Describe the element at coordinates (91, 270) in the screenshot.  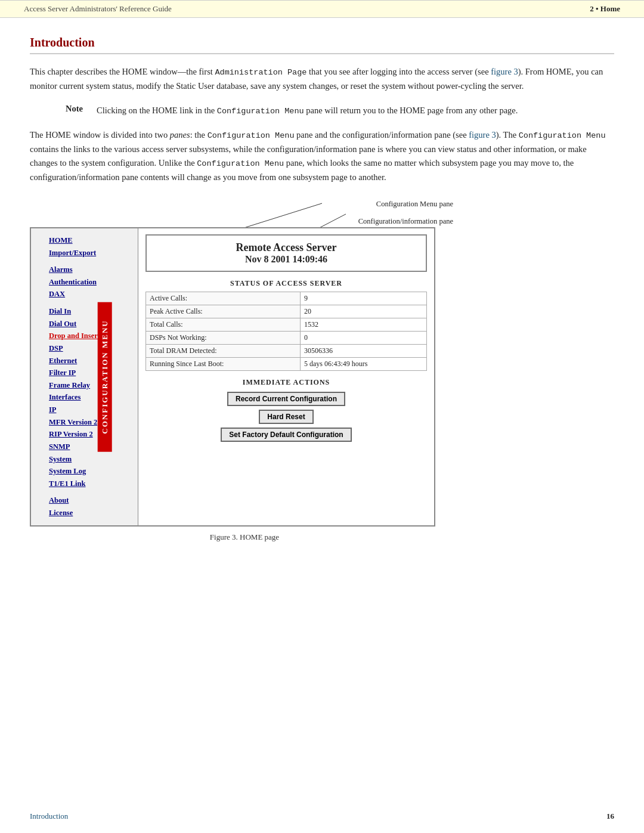
I see `sidebar-link-alarms: Alarms` at that location.